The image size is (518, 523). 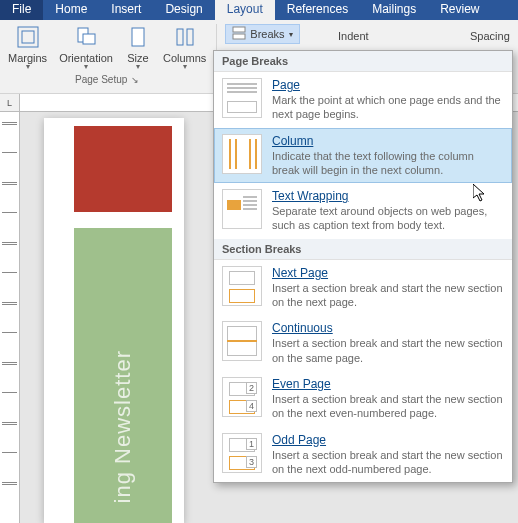 What do you see at coordinates (28, 37) in the screenshot?
I see `margins-icon` at bounding box center [28, 37].